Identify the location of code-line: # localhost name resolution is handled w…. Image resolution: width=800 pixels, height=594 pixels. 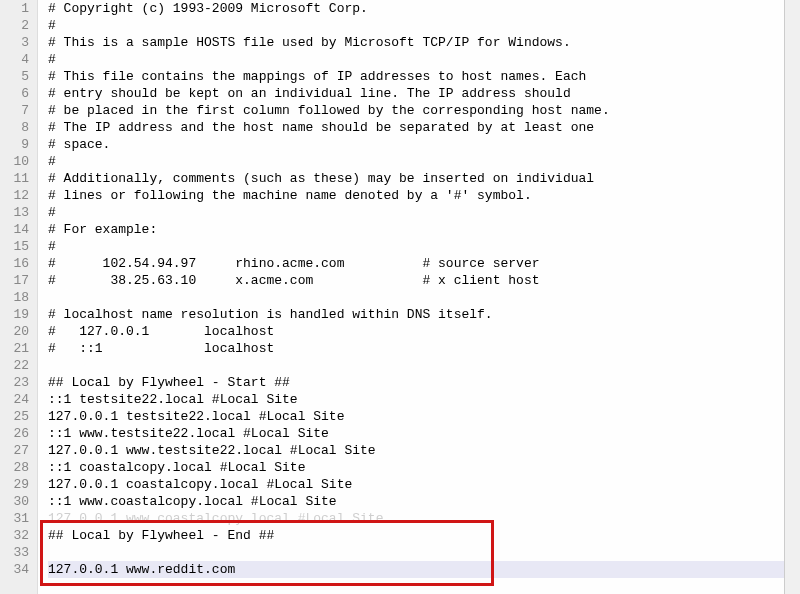
(424, 314).